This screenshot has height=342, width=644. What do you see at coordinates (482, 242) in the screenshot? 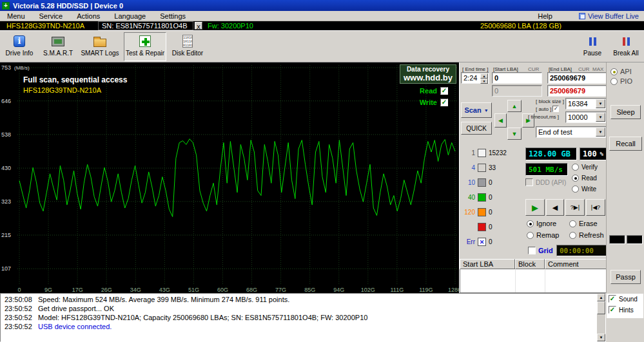
I see `error-swatch: ✕` at bounding box center [482, 242].